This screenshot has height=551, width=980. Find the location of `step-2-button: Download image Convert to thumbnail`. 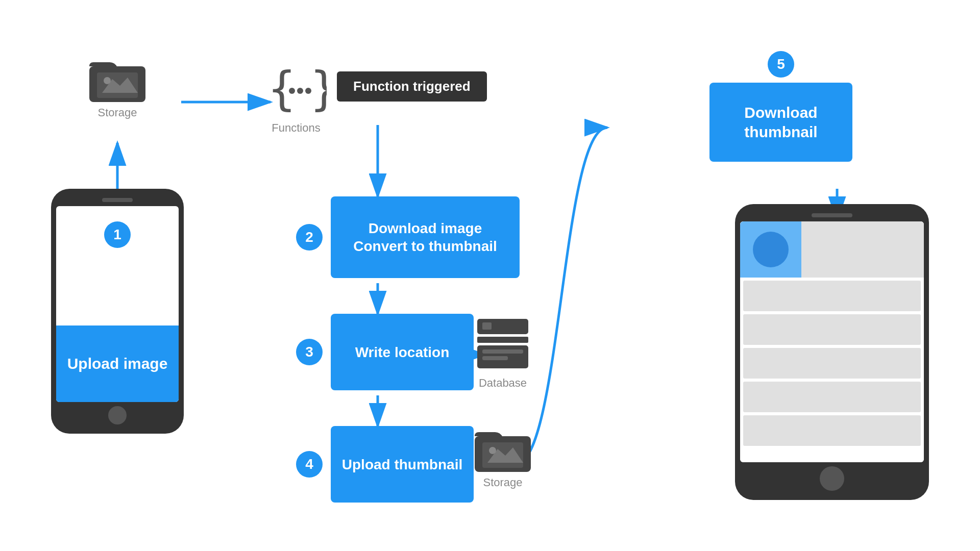

step-2-button: Download image Convert to thumbnail is located at coordinates (425, 237).